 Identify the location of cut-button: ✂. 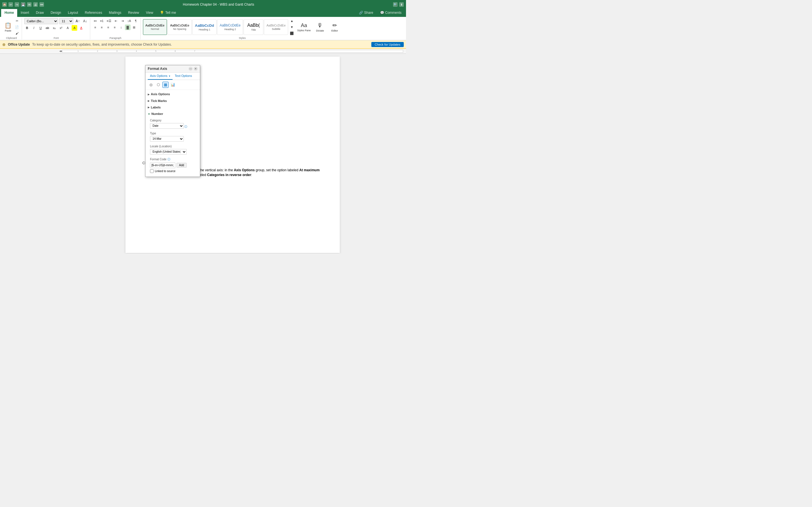
(17, 21).